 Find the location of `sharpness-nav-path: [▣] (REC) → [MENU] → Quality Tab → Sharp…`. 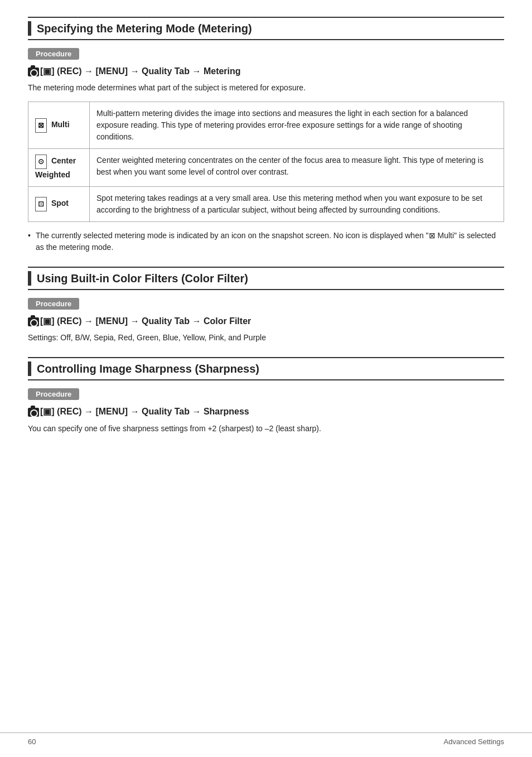

sharpness-nav-path: [▣] (REC) → [MENU] → Quality Tab → Sharp… is located at coordinates (266, 412).